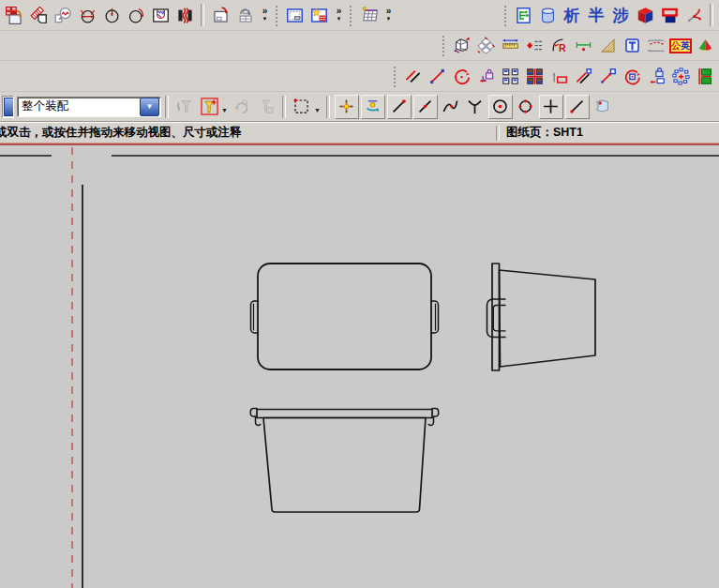  Describe the element at coordinates (38, 15) in the screenshot. I see `angle-dim-icon` at that location.